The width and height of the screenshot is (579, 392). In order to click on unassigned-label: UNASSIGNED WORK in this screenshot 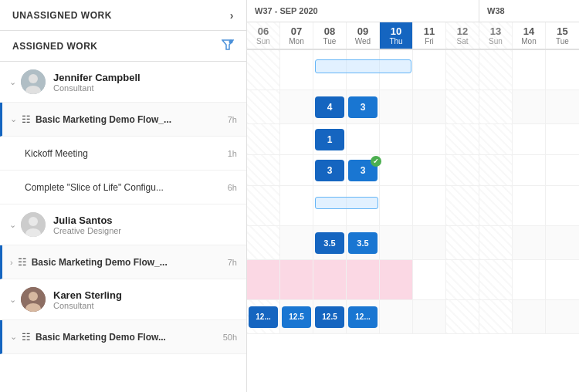, I will do `click(62, 15)`.